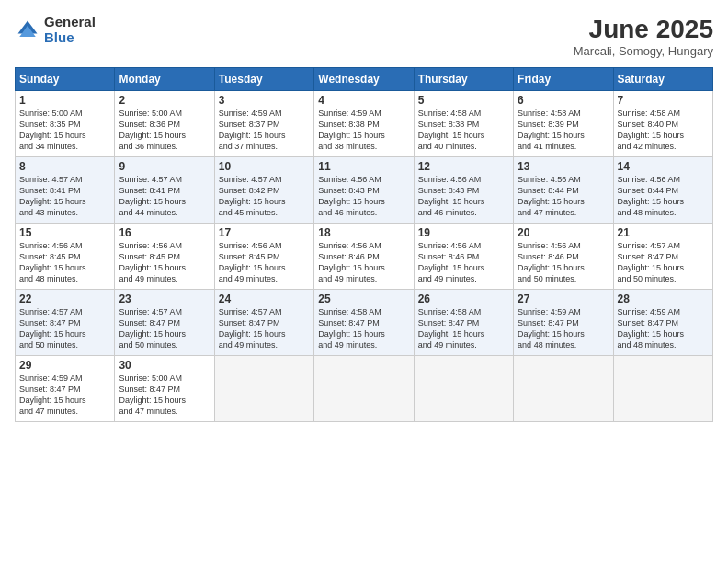 Image resolution: width=728 pixels, height=563 pixels. Describe the element at coordinates (563, 79) in the screenshot. I see `col-friday: Friday` at that location.